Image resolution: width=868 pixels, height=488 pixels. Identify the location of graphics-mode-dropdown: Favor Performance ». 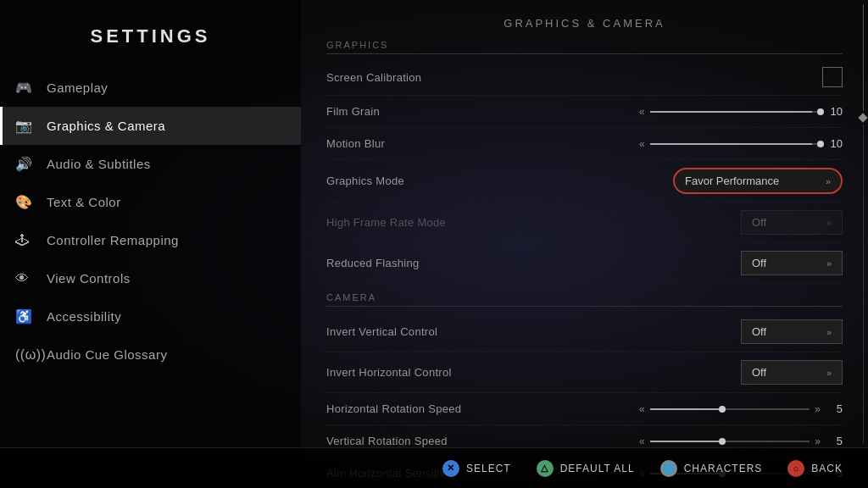
(758, 181).